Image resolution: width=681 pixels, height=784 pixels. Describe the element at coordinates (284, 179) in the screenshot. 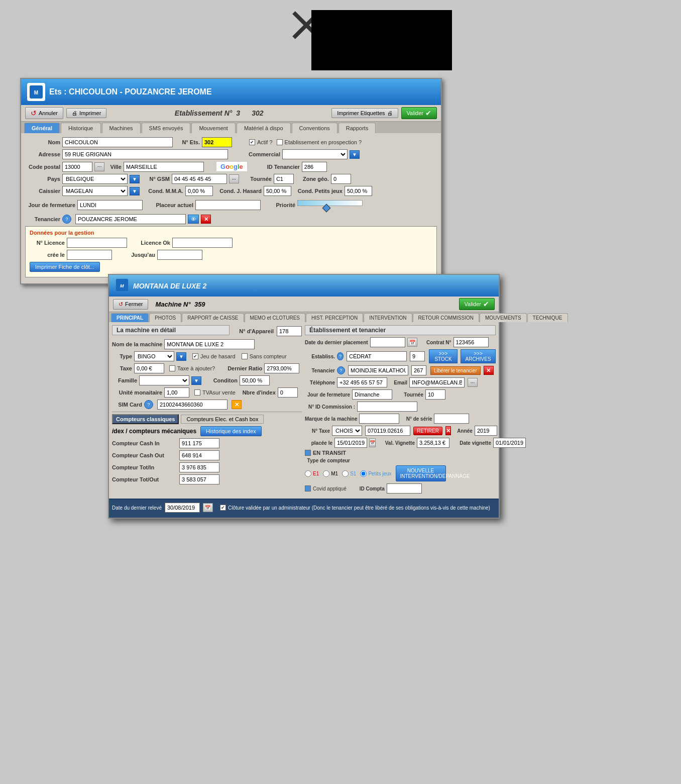

I see `tournee-input` at that location.